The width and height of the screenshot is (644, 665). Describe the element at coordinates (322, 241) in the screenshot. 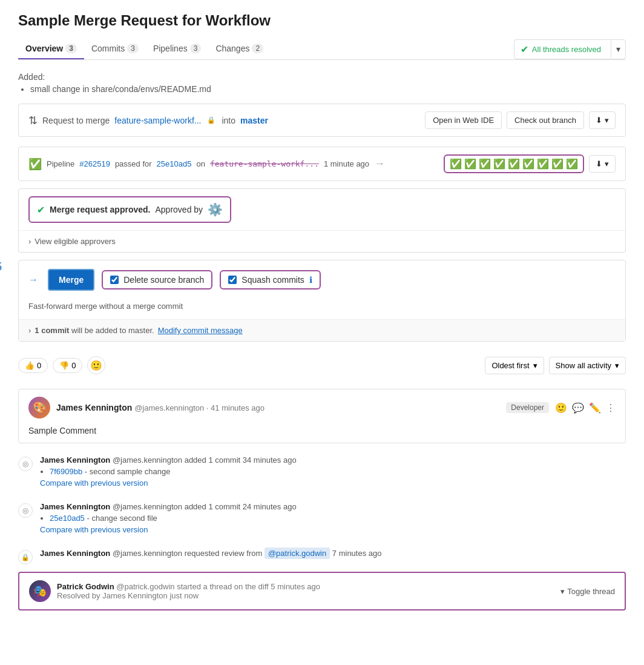

I see `view-eligible-approvers-link: › View eligible approvers` at that location.